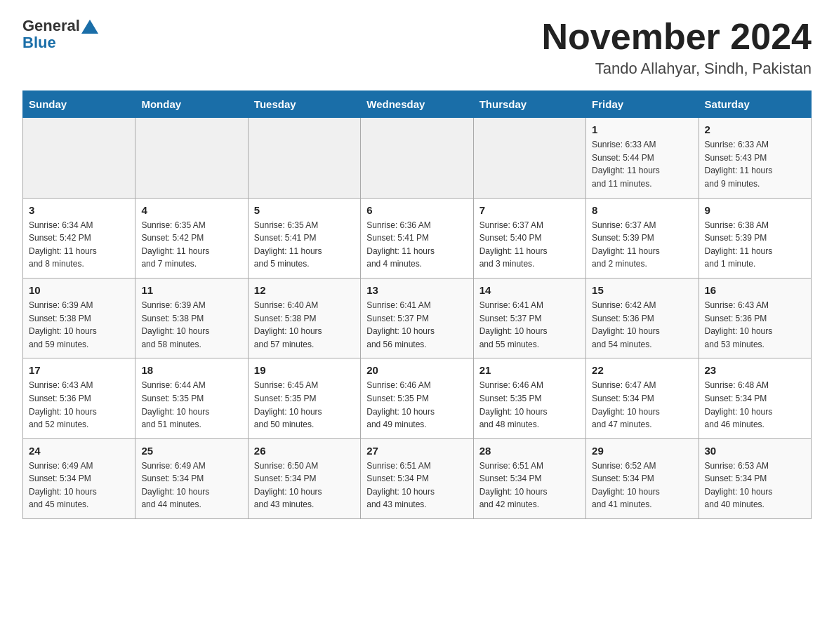 The width and height of the screenshot is (834, 644). What do you see at coordinates (417, 210) in the screenshot?
I see `day-number: 6` at bounding box center [417, 210].